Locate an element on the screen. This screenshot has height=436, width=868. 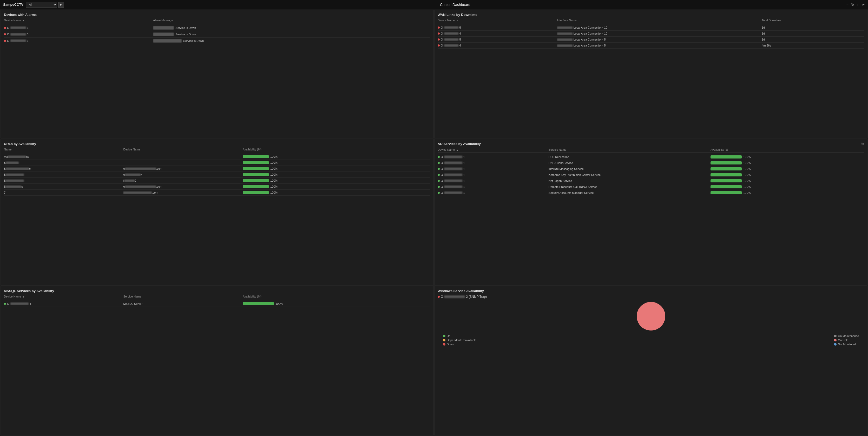
ad-services-title: AD Services by Availability ↻ is located at coordinates (651, 144).